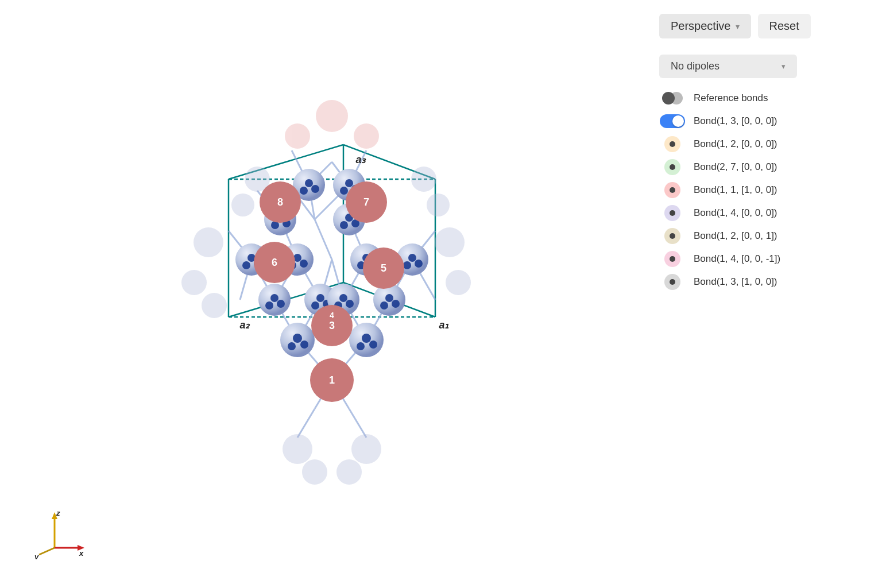 The image size is (882, 588). I want to click on legend-item-bond-1-2-001: Bond(1, 2, [0, 0, 1]), so click(761, 236).